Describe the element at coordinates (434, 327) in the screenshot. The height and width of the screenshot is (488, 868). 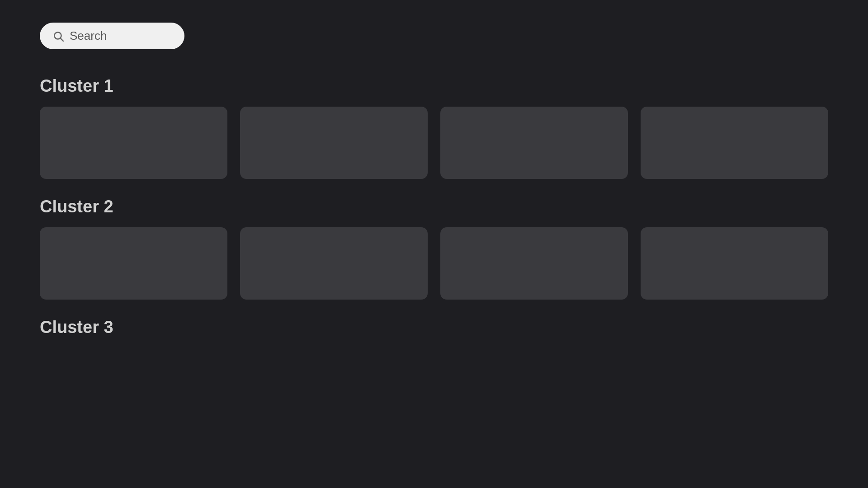
I see `cluster-3-title: Cluster 3` at that location.